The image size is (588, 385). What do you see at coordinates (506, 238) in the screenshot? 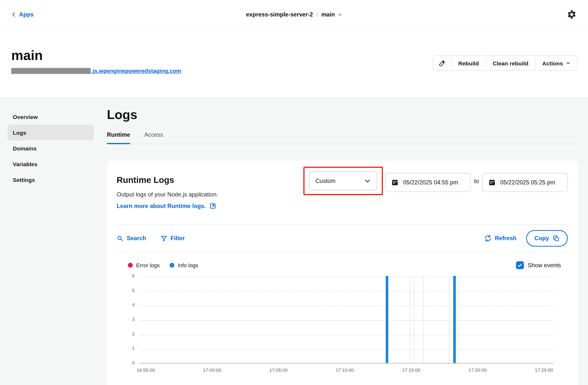
I see `refresh-label: Refresh` at bounding box center [506, 238].